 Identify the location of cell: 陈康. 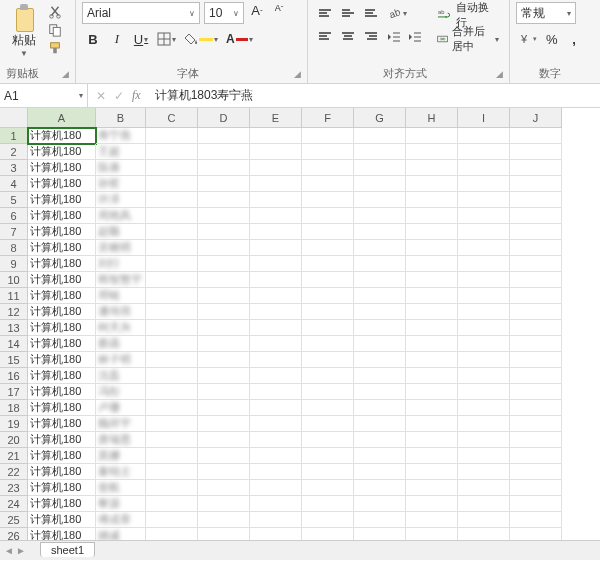
(121, 168).